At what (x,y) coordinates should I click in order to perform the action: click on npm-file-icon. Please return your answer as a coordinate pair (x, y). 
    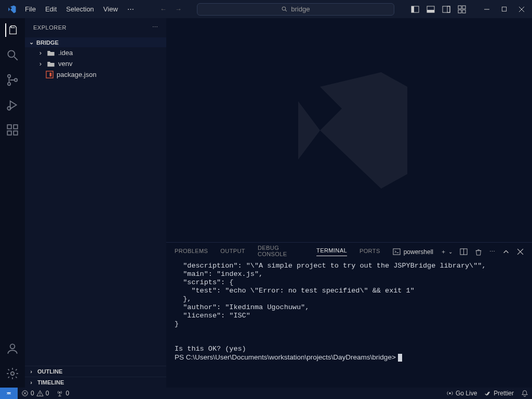
    Looking at the image, I should click on (50, 75).